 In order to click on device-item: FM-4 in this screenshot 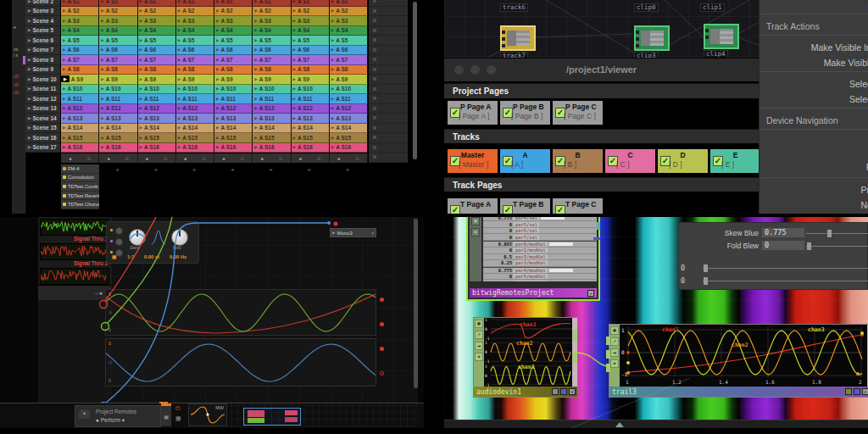, I will do `click(80, 170)`.